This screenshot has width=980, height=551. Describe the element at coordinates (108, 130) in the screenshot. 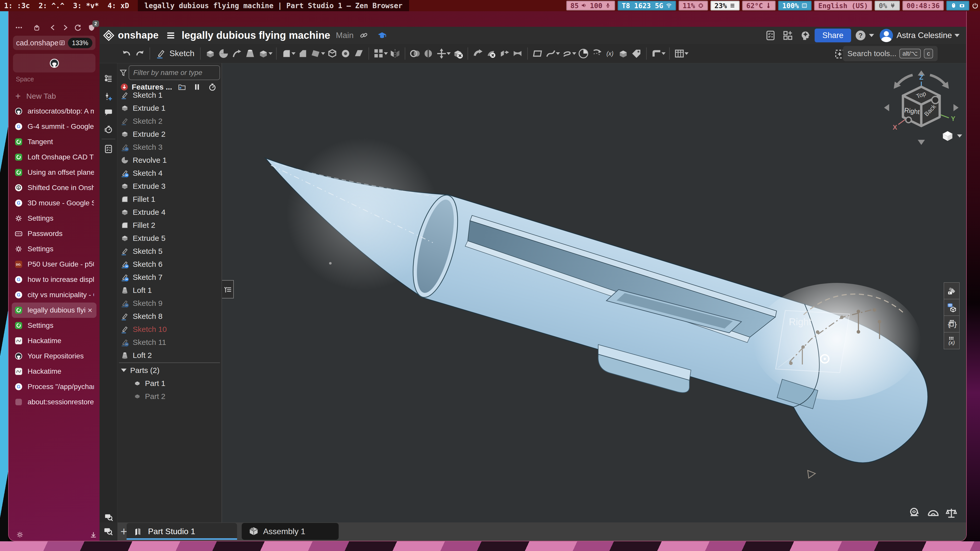

I see `panel-versions-icon` at that location.